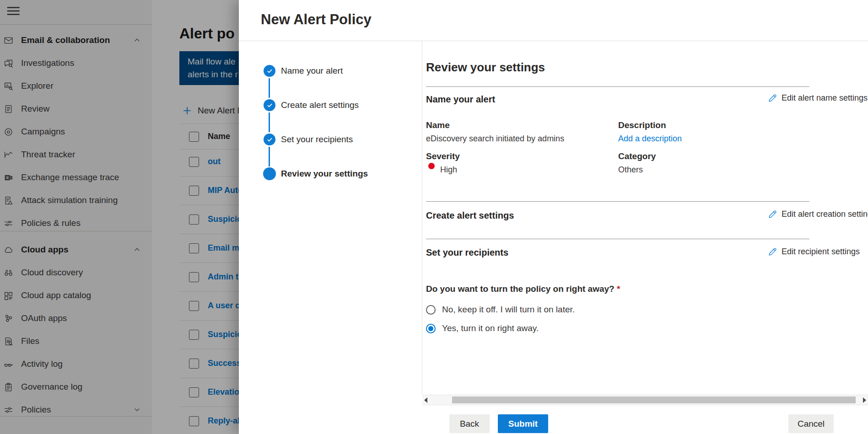  I want to click on scroll-left-arrow-icon, so click(426, 400).